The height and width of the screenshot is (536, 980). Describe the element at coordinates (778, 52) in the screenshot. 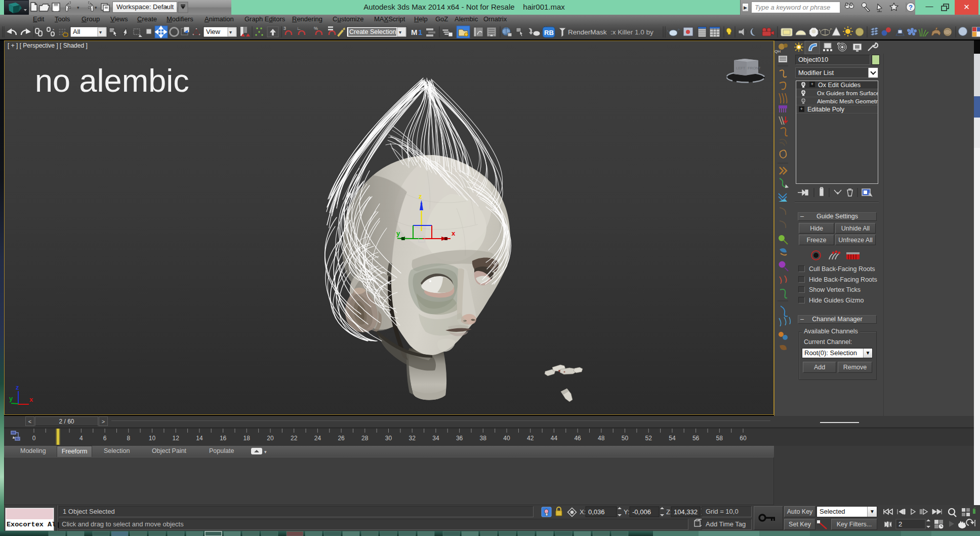

I see `svg-text: QH` at that location.